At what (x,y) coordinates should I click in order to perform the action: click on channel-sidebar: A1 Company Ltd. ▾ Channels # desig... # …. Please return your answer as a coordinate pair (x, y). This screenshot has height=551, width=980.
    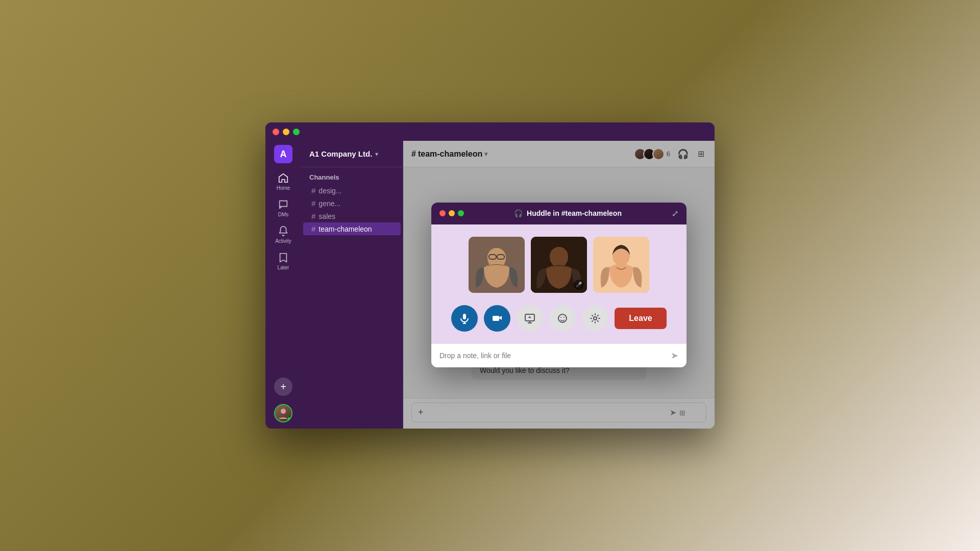
    Looking at the image, I should click on (352, 285).